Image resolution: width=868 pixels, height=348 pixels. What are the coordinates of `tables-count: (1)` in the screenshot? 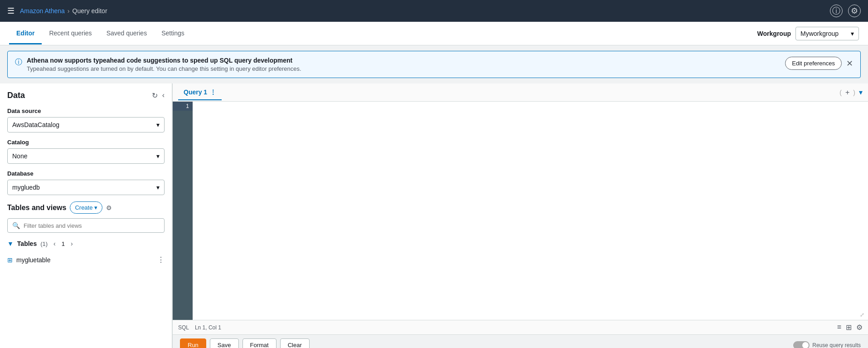 It's located at (44, 244).